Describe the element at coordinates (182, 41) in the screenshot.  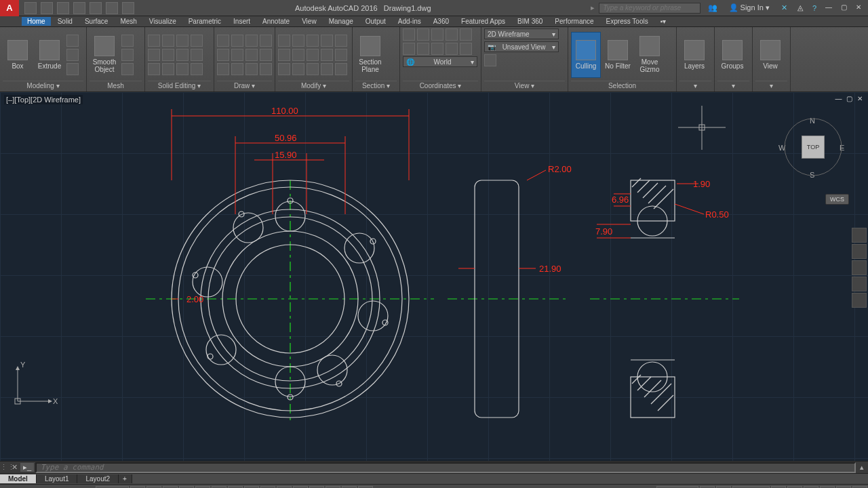
I see `intersect-icon` at that location.